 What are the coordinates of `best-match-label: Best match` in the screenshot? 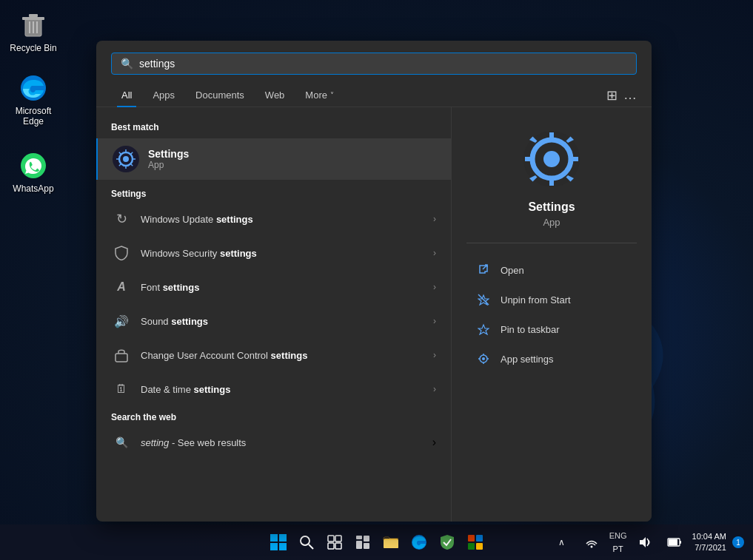 It's located at (274, 126).